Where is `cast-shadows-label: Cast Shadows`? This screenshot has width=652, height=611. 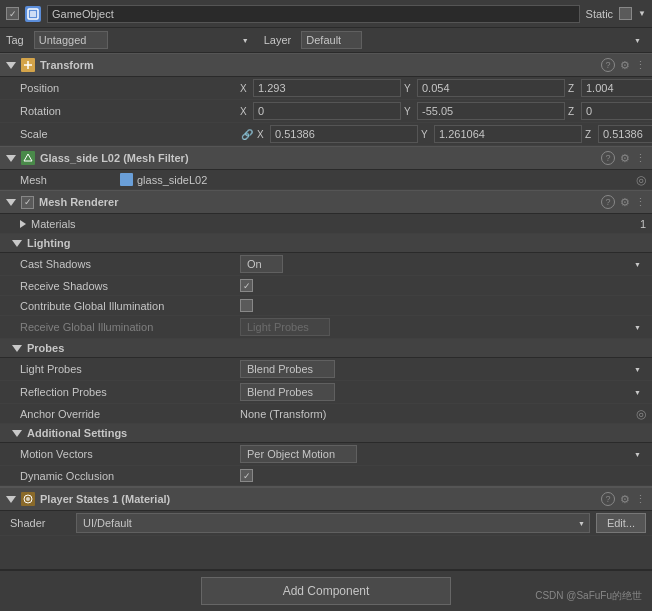
cast-shadows-label: Cast Shadows is located at coordinates (130, 264).